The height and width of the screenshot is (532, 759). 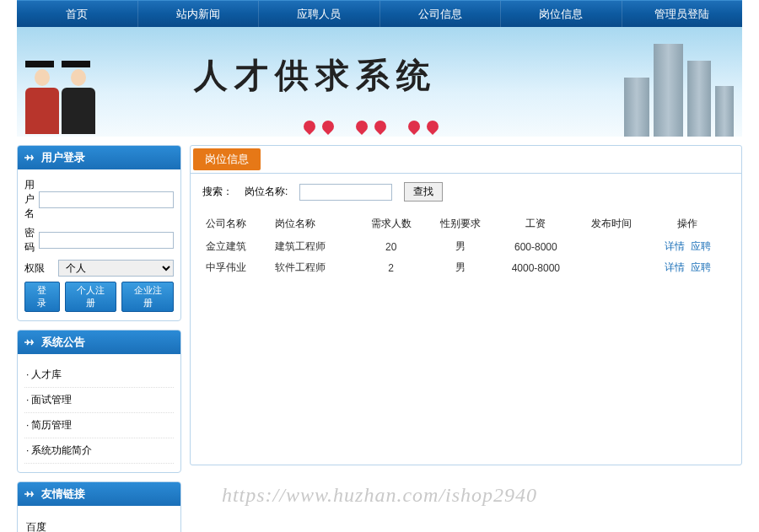 I want to click on announce-item: 人才库, so click(x=100, y=375).